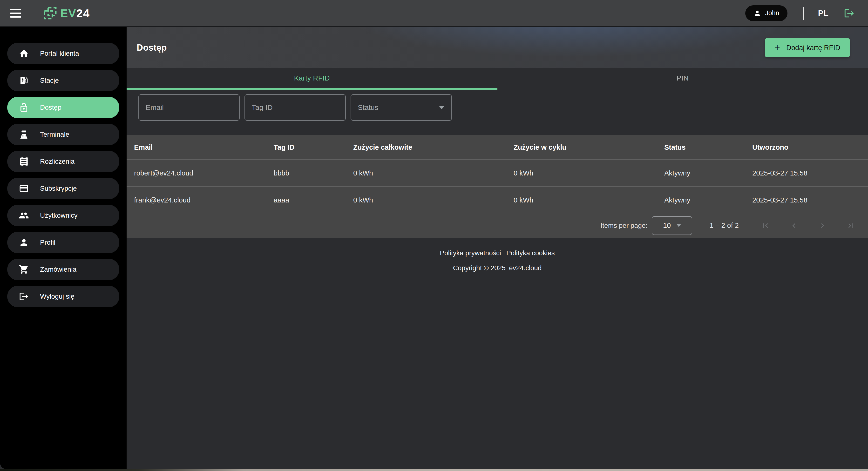 Image resolution: width=868 pixels, height=471 pixels. Describe the element at coordinates (497, 173) in the screenshot. I see `table-row: robert@ev24.cloud bbbb 0 kWh 0 kWh Aktyw…` at that location.